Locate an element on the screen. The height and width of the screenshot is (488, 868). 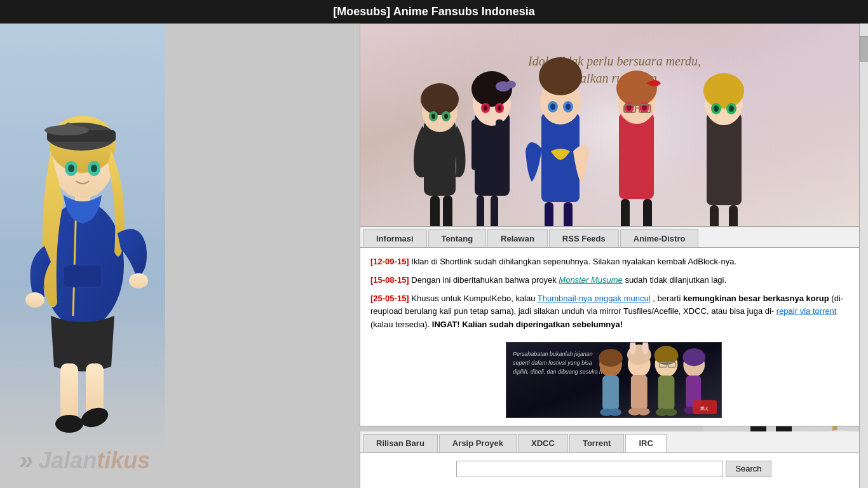
repair-torrent-link: repair via torrent is located at coordinates (807, 311).